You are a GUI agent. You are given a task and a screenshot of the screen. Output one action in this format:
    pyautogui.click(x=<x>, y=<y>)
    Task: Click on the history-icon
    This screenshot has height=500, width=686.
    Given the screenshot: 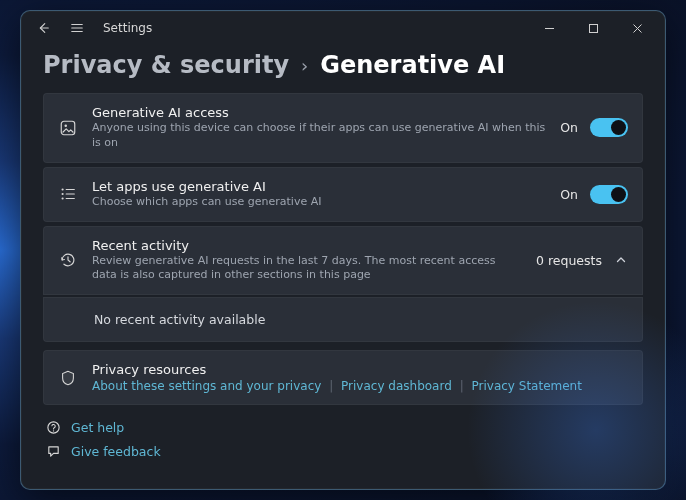 What is the action you would take?
    pyautogui.click(x=68, y=260)
    